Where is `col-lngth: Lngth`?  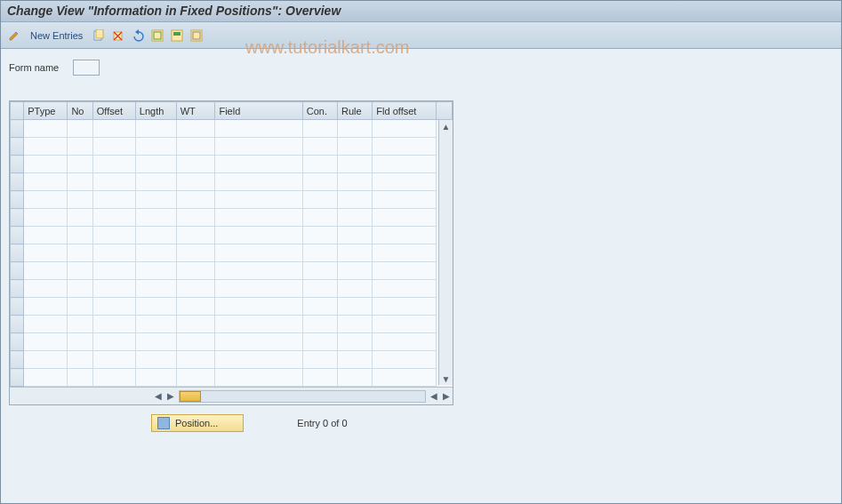
col-lngth: Lngth is located at coordinates (156, 111).